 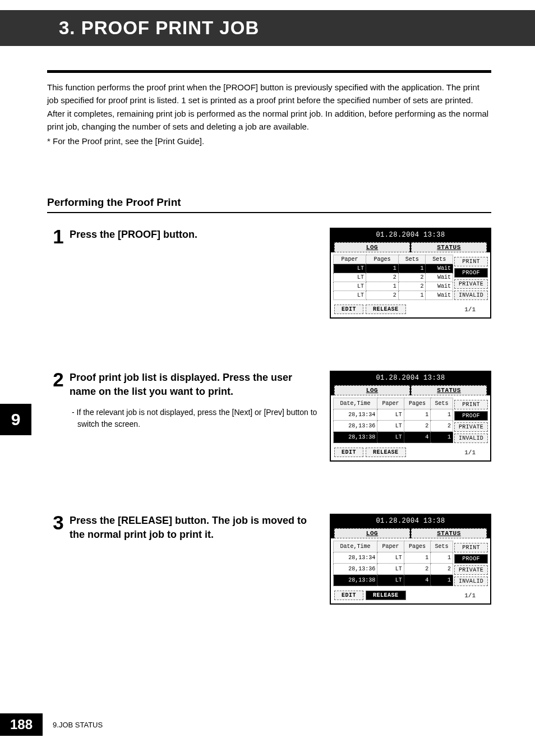 What do you see at coordinates (394, 269) in the screenshot?
I see `table-row: LT11Wait` at bounding box center [394, 269].